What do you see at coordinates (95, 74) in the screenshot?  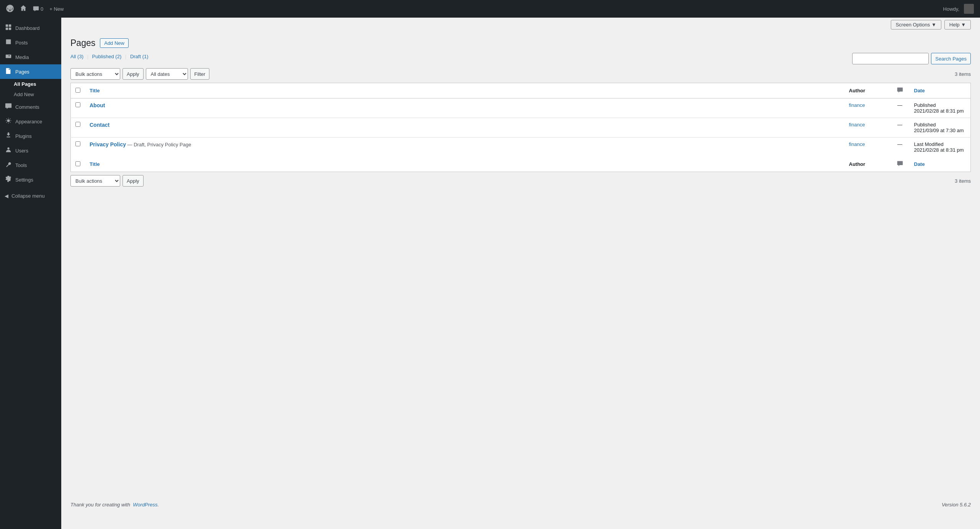 I see `bulk-actions-select-top: Bulk actionsEditMove to Trash` at bounding box center [95, 74].